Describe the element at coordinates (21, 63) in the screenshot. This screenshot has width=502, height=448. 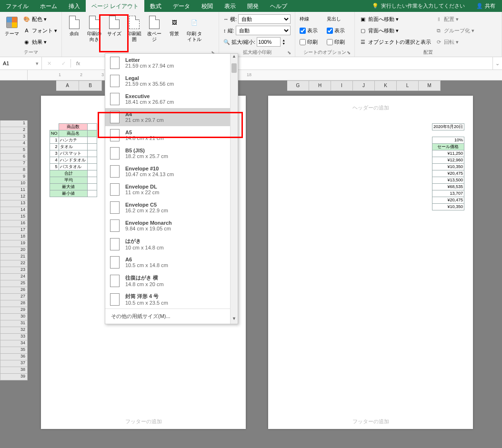
I see `name-box: ▾` at that location.